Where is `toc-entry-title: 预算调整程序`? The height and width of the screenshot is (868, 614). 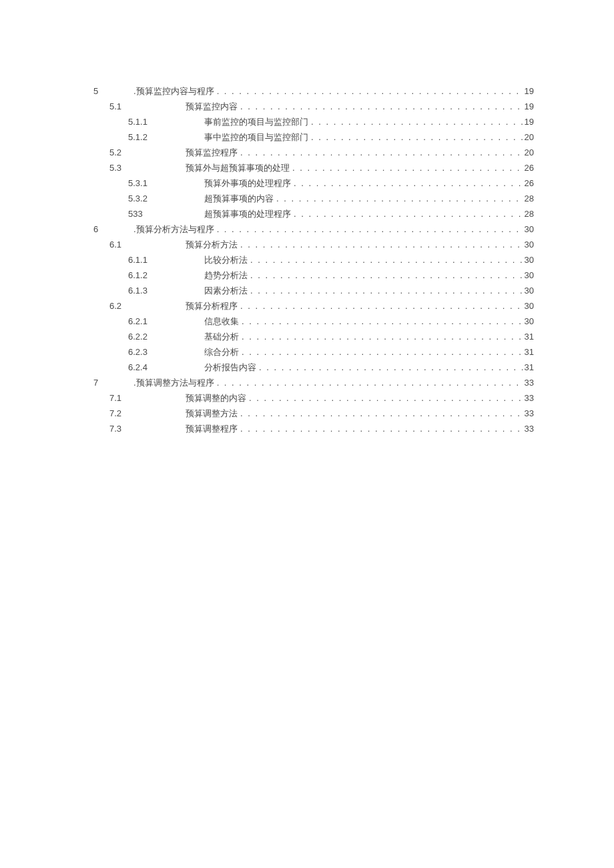
toc-entry-title: 预算调整程序 is located at coordinates (212, 428).